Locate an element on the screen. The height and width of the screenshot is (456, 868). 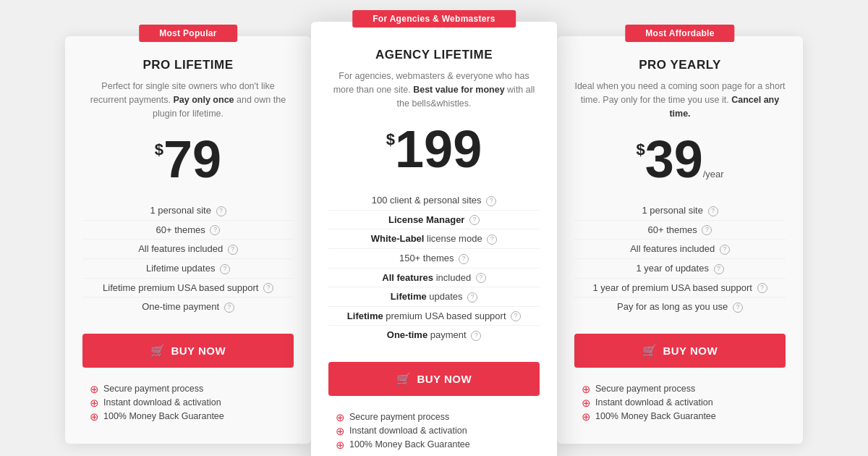
feature-item: License Manager ? is located at coordinates (434, 220).